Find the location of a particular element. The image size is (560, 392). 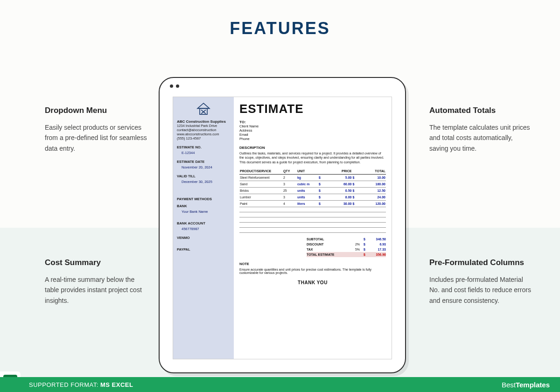

company-phone: (555) 123-4567 is located at coordinates (203, 138).